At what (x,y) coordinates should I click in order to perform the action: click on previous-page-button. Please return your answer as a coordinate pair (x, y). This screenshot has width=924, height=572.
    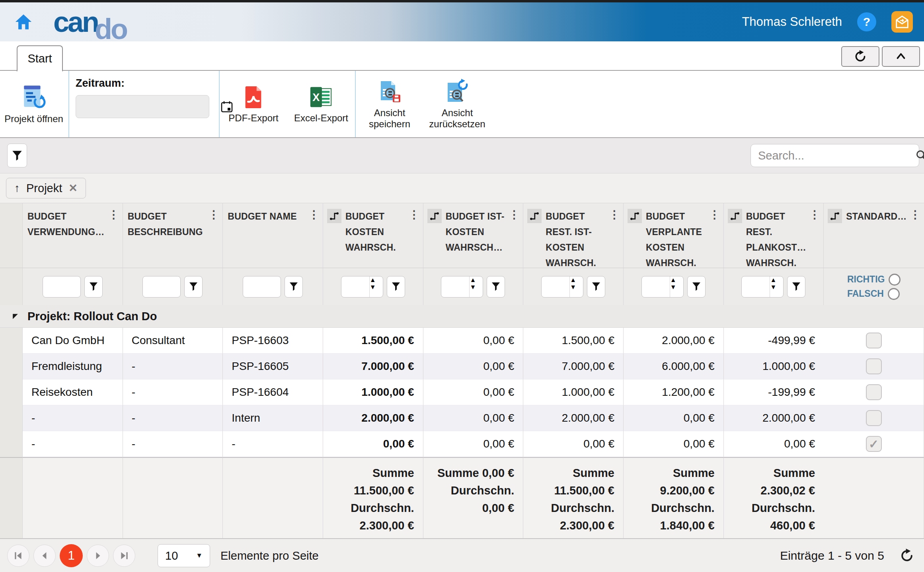
    Looking at the image, I should click on (45, 556).